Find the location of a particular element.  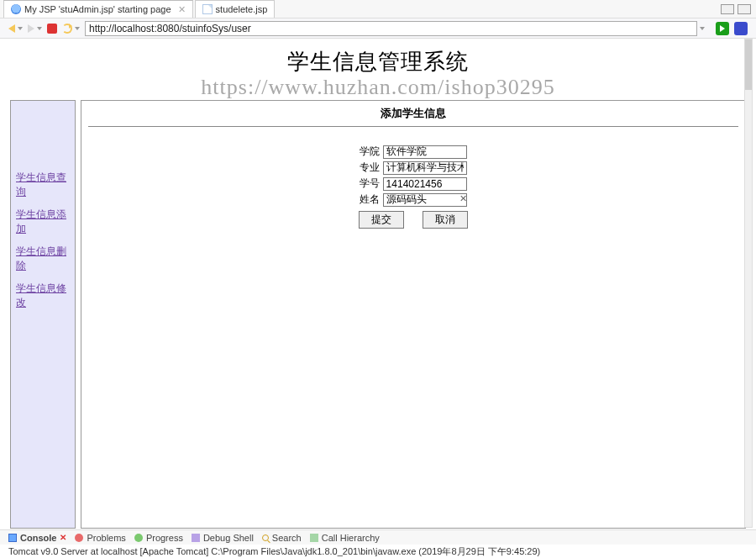

label-sno: 学号 is located at coordinates (369, 183).